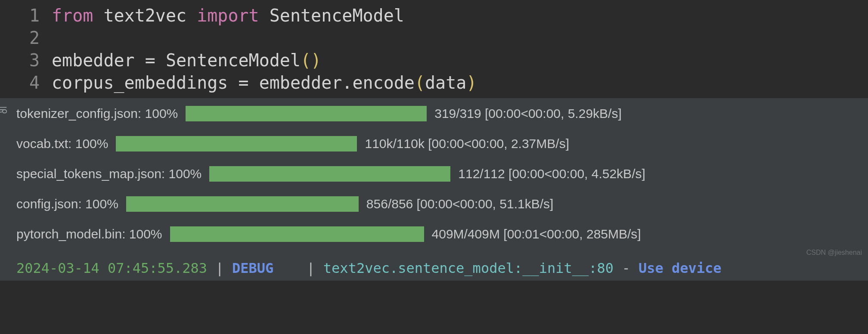 This screenshot has width=868, height=334. What do you see at coordinates (145, 15) in the screenshot?
I see `module-name: text2vec` at bounding box center [145, 15].